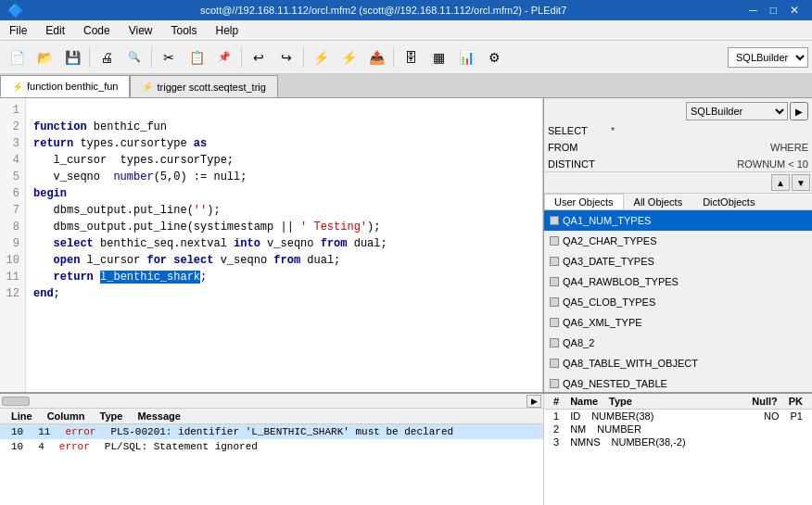 The width and height of the screenshot is (812, 505). I want to click on obj-item-qa4: QA4_RAWBLOB_TYPES, so click(679, 282).